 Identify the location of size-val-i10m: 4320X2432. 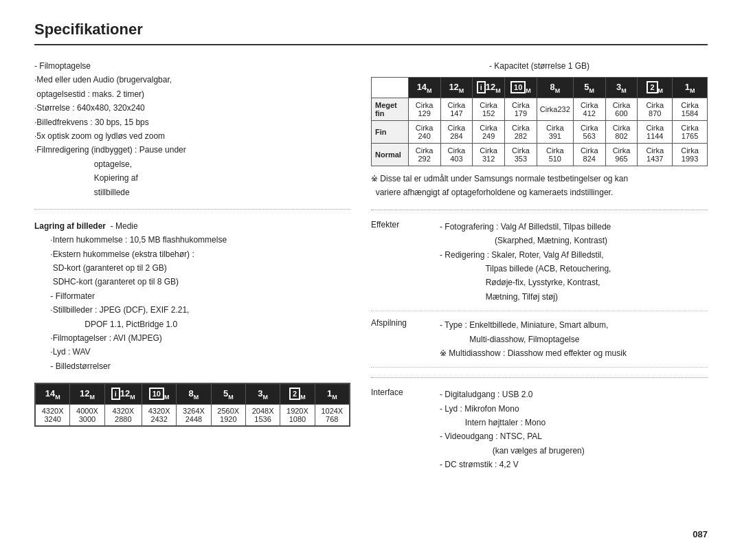
(159, 415).